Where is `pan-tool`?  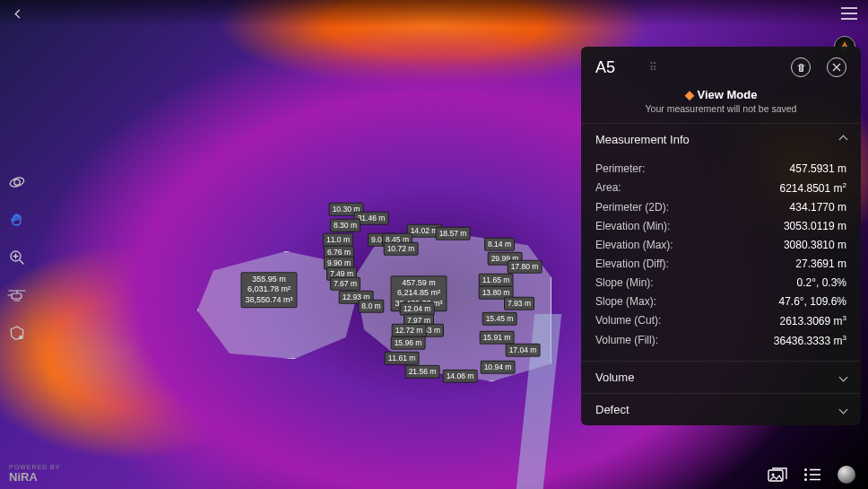 pan-tool is located at coordinates (17, 220).